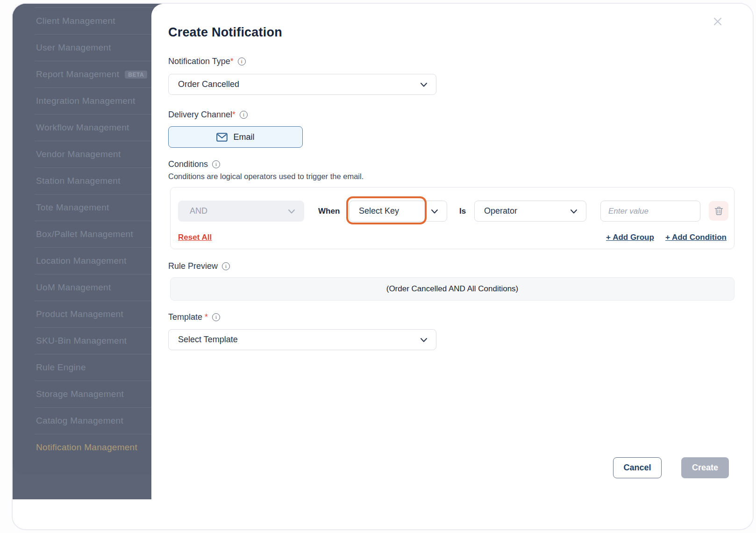 This screenshot has height=533, width=756. What do you see at coordinates (302, 84) in the screenshot?
I see `notification-type-select: Order Cancelled` at bounding box center [302, 84].